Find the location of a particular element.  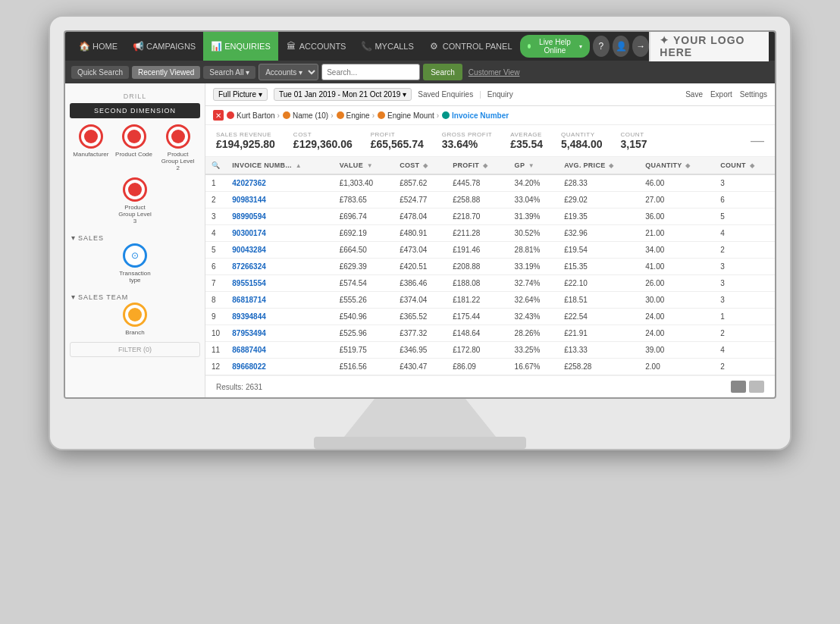

col-quantity: QUANTITY ◆ is located at coordinates (676, 165).